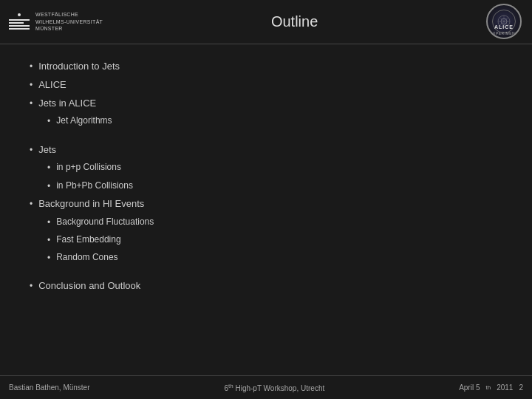 The height and width of the screenshot is (399, 532). What do you see at coordinates (275, 121) in the screenshot?
I see `bullet-jet-algorithms: • Jet Algorithms` at bounding box center [275, 121].